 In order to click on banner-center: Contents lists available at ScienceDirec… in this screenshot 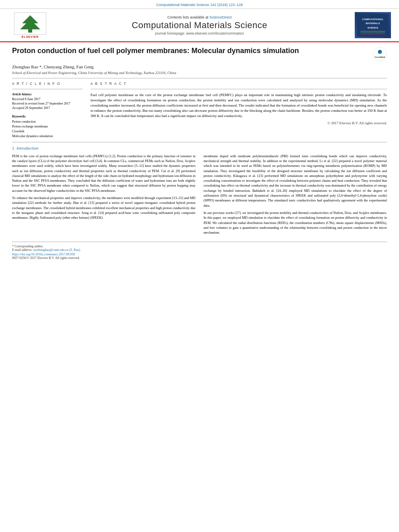, I will do `click(200, 25)`.